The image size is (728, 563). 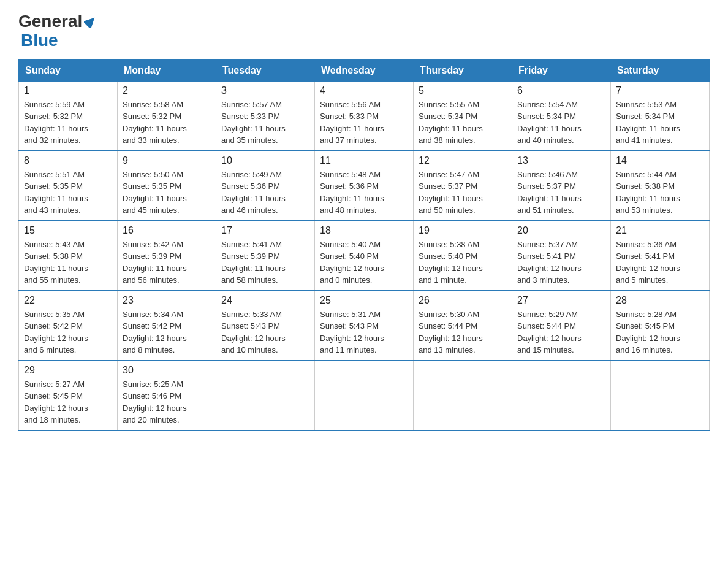 What do you see at coordinates (39, 40) in the screenshot?
I see `logo-blue-word: Blue` at bounding box center [39, 40].